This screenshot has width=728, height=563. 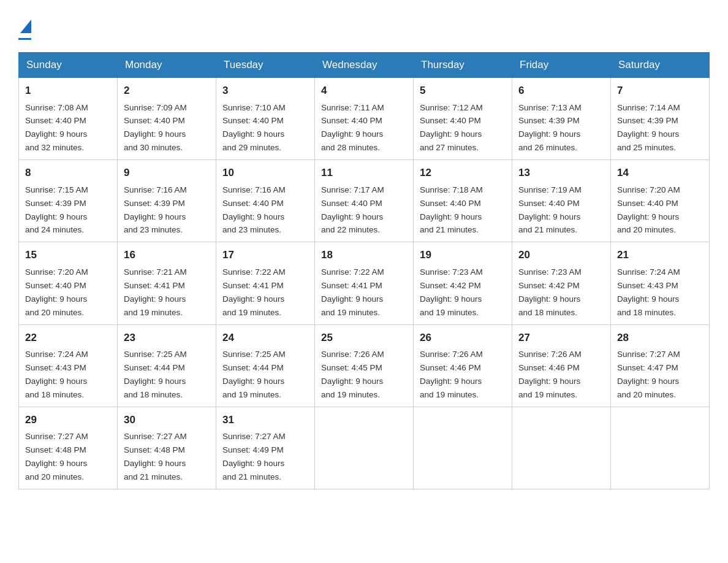 I want to click on day-info: Sunrise: 7:18 AMSunset: 4:40 PMDaylight:…, so click(x=451, y=210).